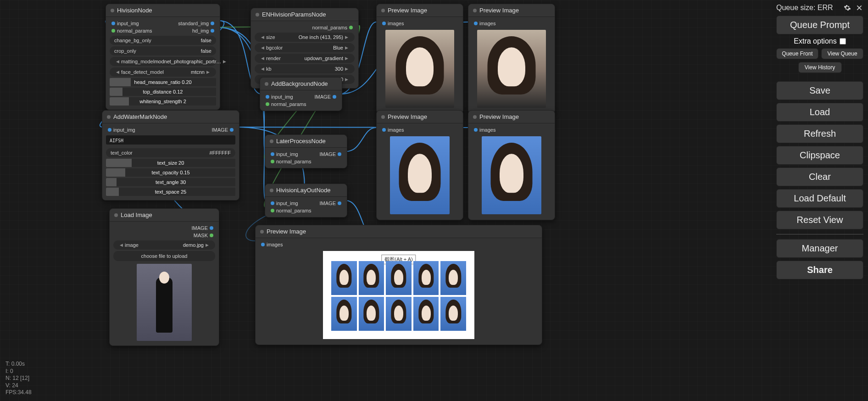 This screenshot has height=401, width=868. What do you see at coordinates (306, 200) in the screenshot?
I see `node-hivision-layout: HivisionLayOutNode input_imgIMAGE normal…` at bounding box center [306, 200].